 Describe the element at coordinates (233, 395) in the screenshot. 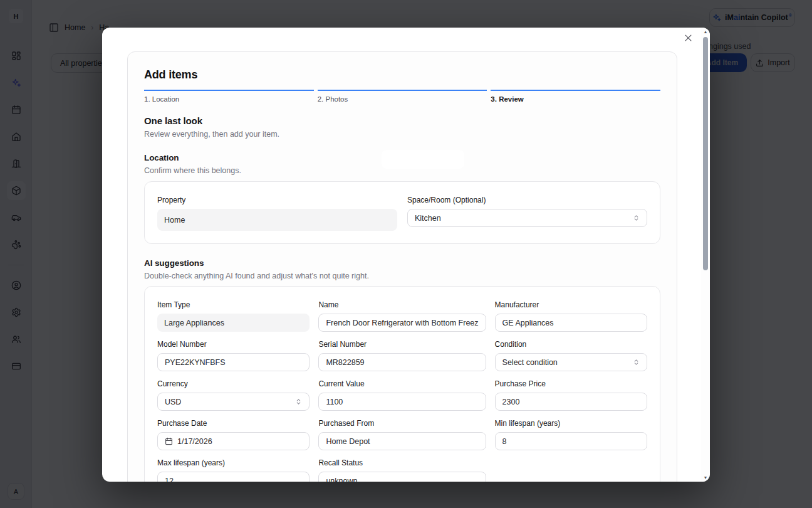

I see `currency-field: Currency USD` at that location.